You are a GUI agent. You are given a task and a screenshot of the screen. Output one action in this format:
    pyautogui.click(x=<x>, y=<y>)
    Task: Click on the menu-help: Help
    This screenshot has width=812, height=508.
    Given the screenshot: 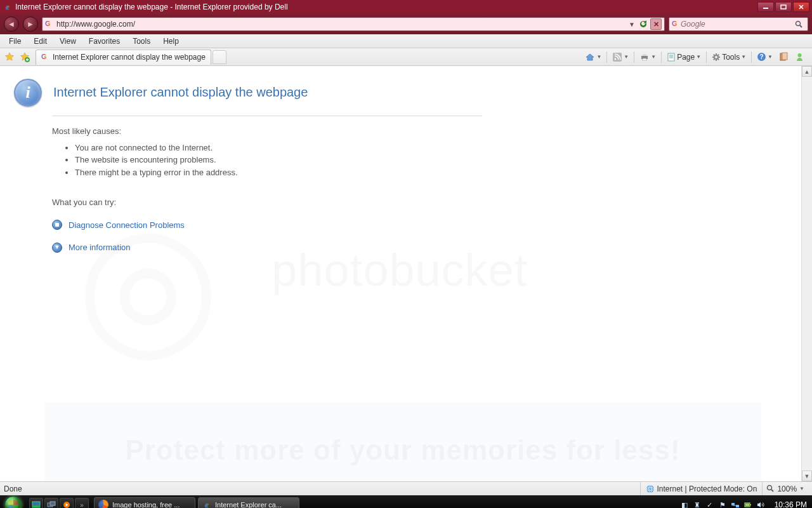 What is the action you would take?
    pyautogui.click(x=171, y=41)
    